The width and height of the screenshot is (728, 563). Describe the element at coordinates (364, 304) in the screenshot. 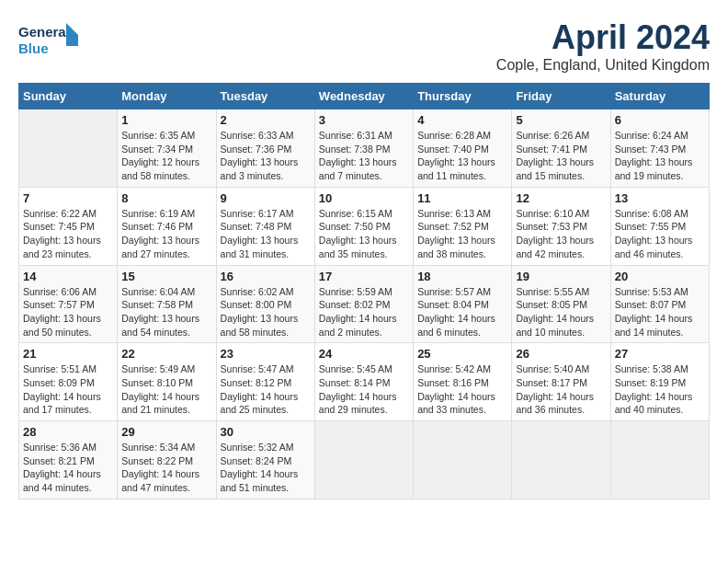

I see `calendar-cell: 17 Sunrise: 5:59 AMSunset: 8:02 PMDaylig…` at that location.